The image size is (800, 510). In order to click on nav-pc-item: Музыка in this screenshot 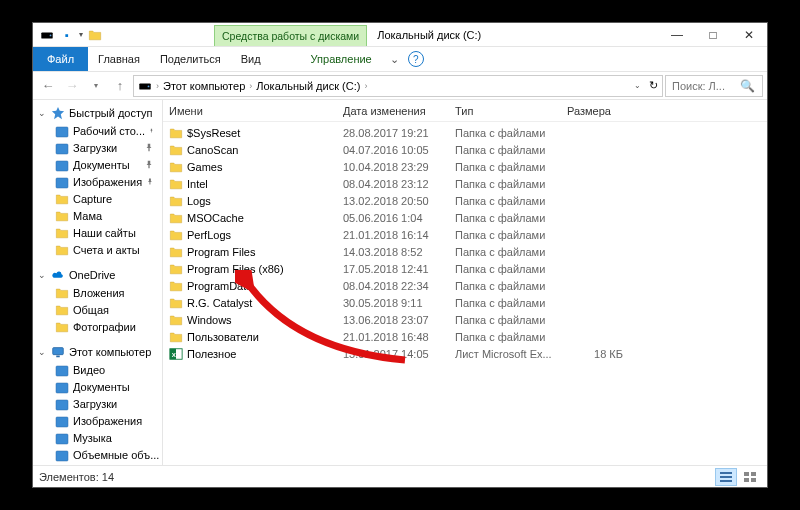, I will do `click(98, 438)`.